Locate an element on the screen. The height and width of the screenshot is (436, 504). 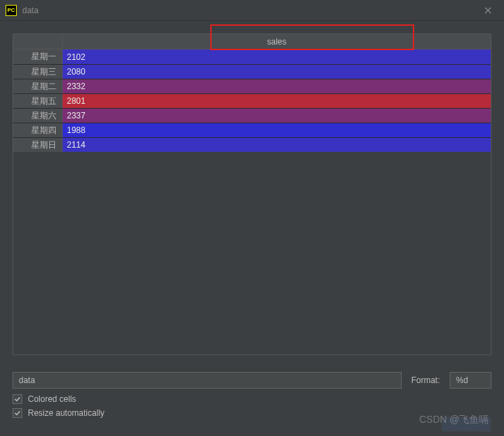
table-row: 星期三2080 is located at coordinates (252, 71).